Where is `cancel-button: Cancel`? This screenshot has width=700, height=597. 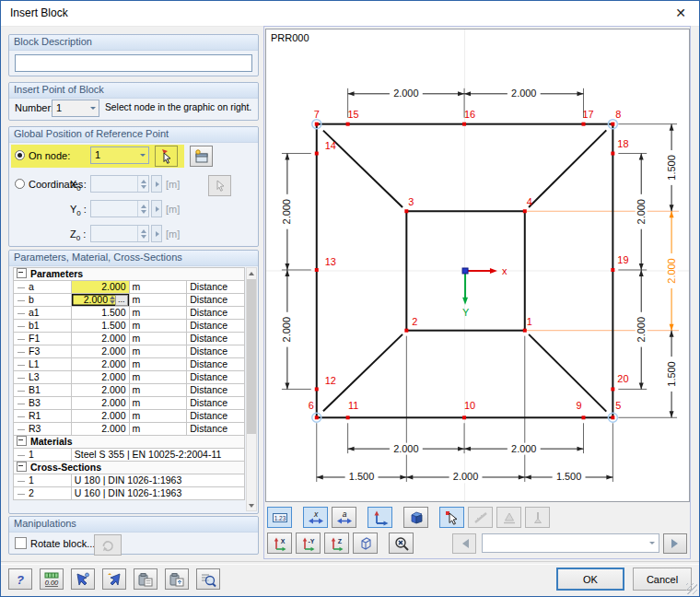
cancel-button: Cancel is located at coordinates (662, 579).